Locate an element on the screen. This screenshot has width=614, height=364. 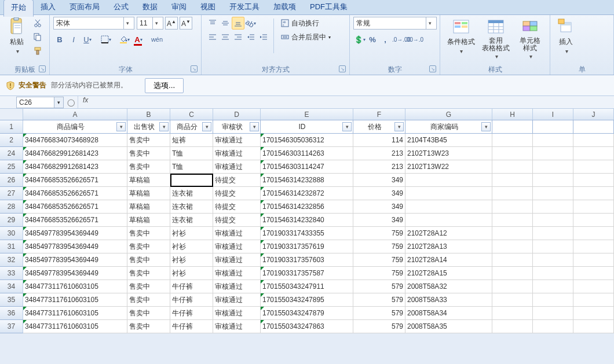
column-header-E: E is located at coordinates (307, 115).